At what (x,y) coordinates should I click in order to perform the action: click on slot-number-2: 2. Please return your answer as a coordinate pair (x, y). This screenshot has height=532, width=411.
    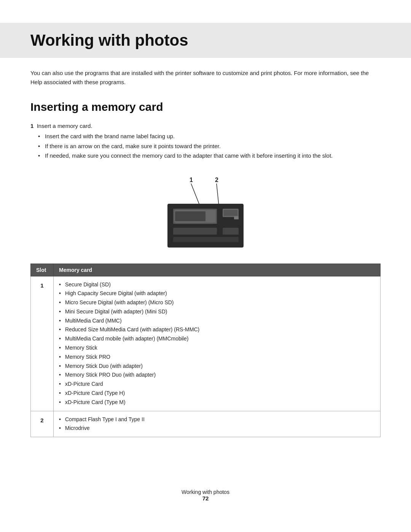
    Looking at the image, I should click on (42, 424).